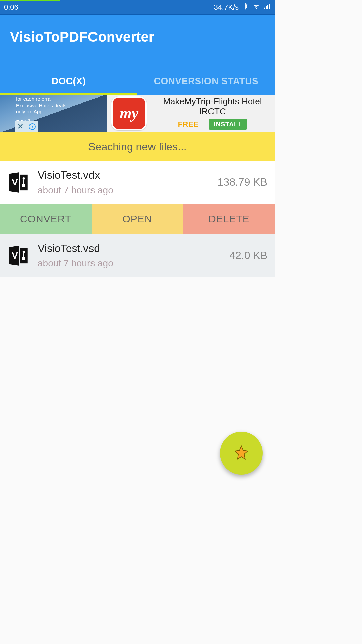 This screenshot has width=362, height=644. What do you see at coordinates (137, 219) in the screenshot?
I see `open-button: OPEN` at bounding box center [137, 219].